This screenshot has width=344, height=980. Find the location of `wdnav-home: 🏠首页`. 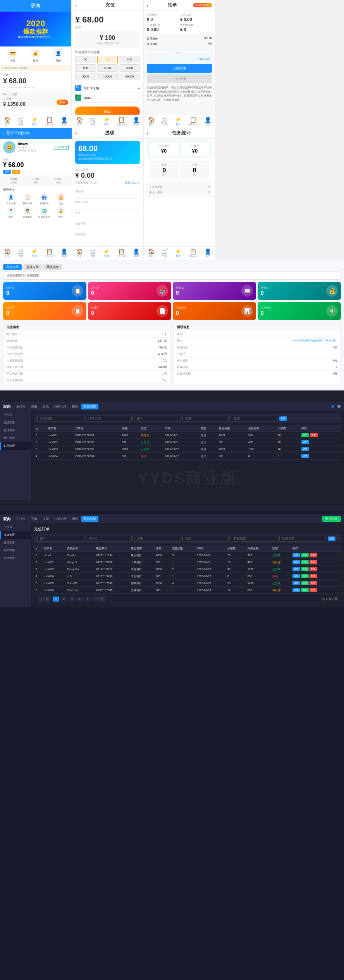

wdnav-home: 🏠首页 is located at coordinates (80, 253).